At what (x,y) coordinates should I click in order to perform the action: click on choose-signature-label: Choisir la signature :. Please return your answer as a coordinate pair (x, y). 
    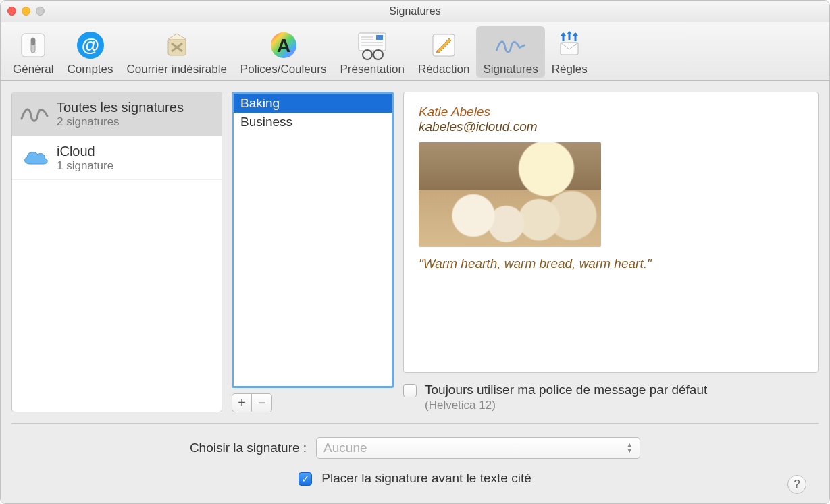
    Looking at the image, I should click on (249, 448).